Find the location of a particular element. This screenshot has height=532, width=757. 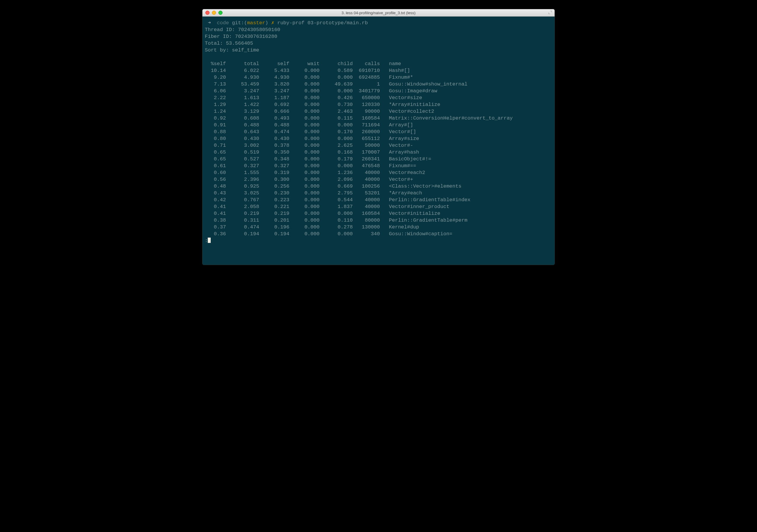

table-row: 0.38 0.311 0.201 0.000 0.110 80000 Perli… is located at coordinates (336, 220).